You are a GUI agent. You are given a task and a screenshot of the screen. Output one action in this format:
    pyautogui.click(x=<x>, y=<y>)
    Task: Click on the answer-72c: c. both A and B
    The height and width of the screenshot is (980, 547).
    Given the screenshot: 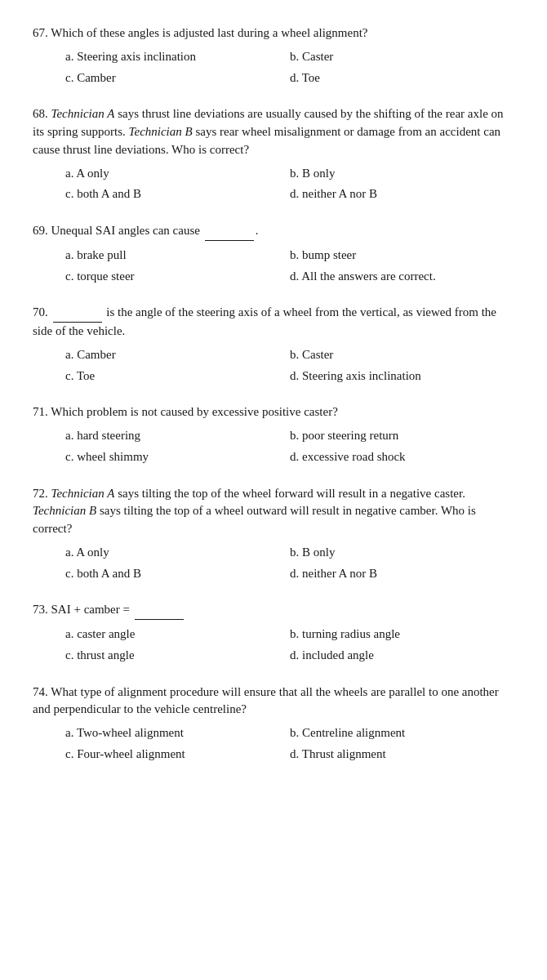 What is the action you would take?
    pyautogui.click(x=178, y=574)
    